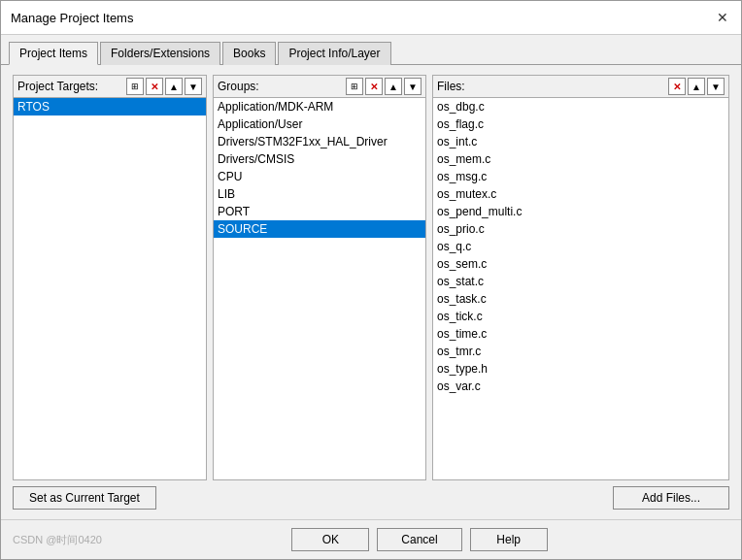  Describe the element at coordinates (581, 194) in the screenshot. I see `list-item: os_mutex.c` at that location.